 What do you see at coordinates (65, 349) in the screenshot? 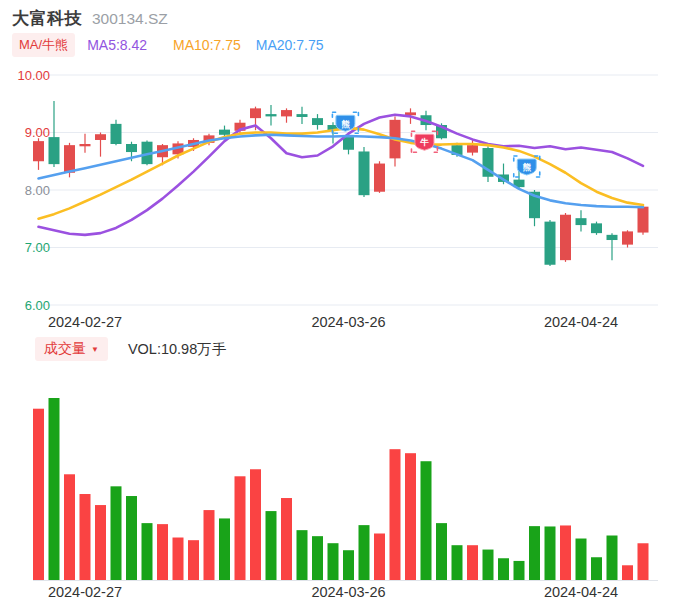
I see `volume-selector-label: 成交量` at bounding box center [65, 349].